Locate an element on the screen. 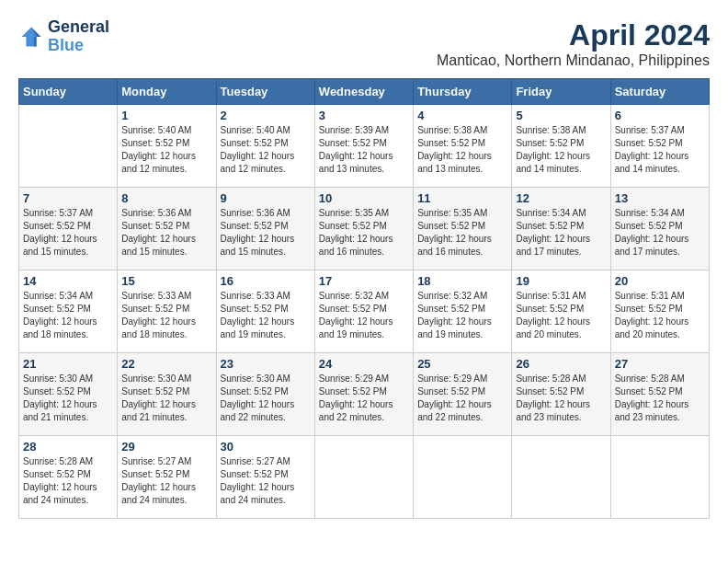 The image size is (728, 563). day-number: 15 is located at coordinates (166, 282).